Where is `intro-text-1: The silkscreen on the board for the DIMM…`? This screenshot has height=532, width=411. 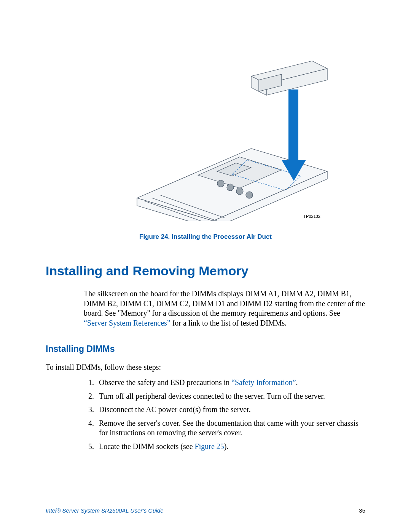
intro-text-1: The silkscreen on the board for the DIMM… is located at coordinates (225, 303).